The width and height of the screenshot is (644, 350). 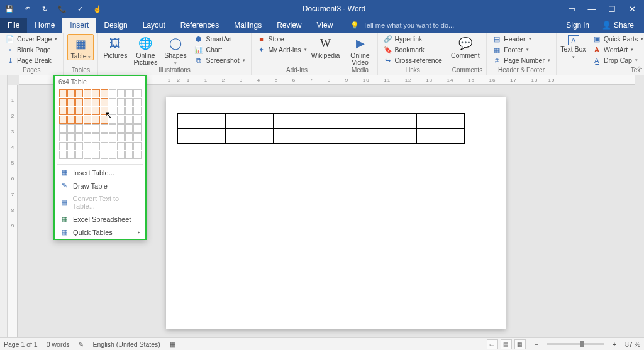 I want to click on check-button: ✓, so click(x=80, y=9).